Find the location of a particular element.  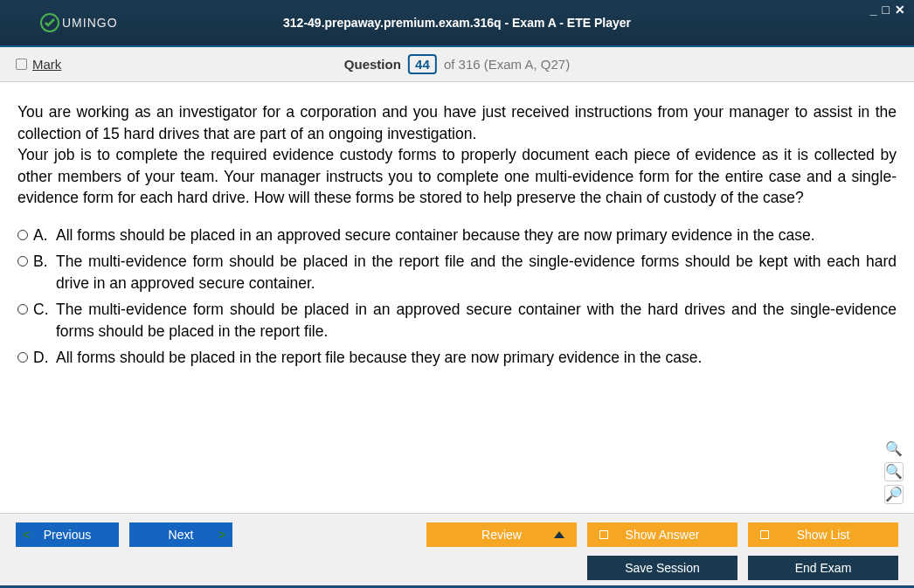

option-letter: B. is located at coordinates (42, 262).